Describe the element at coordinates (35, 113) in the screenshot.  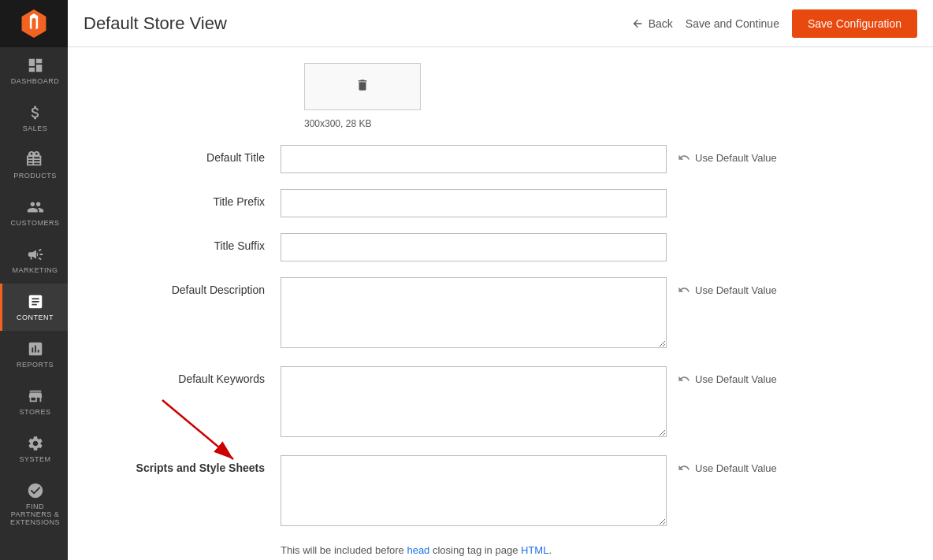
I see `sales-icon` at that location.